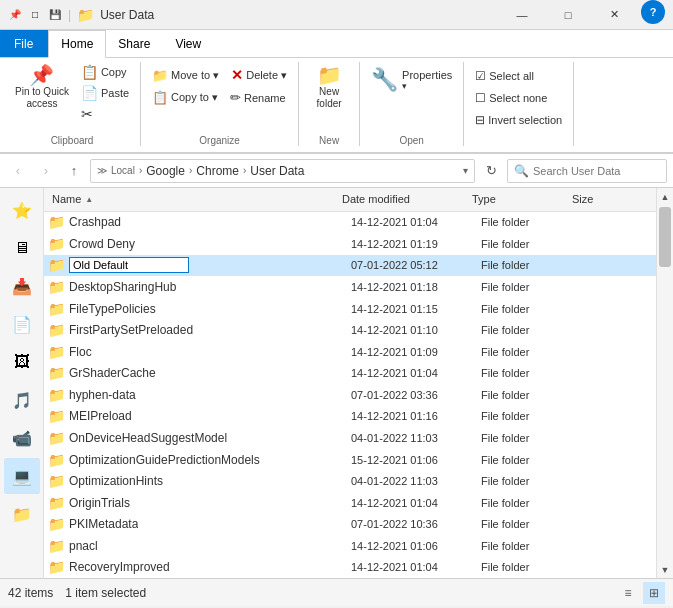 Image resolution: width=673 pixels, height=608 pixels. I want to click on table-row: 📁 GrShaderCache 14-12-2021 01:04 File fo…, so click(350, 373).